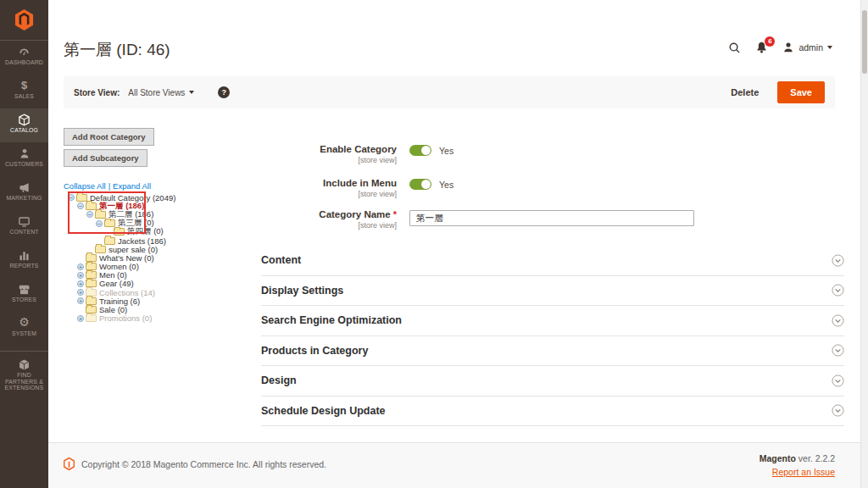  What do you see at coordinates (553, 261) in the screenshot?
I see `accordion-section-content: Content` at bounding box center [553, 261].